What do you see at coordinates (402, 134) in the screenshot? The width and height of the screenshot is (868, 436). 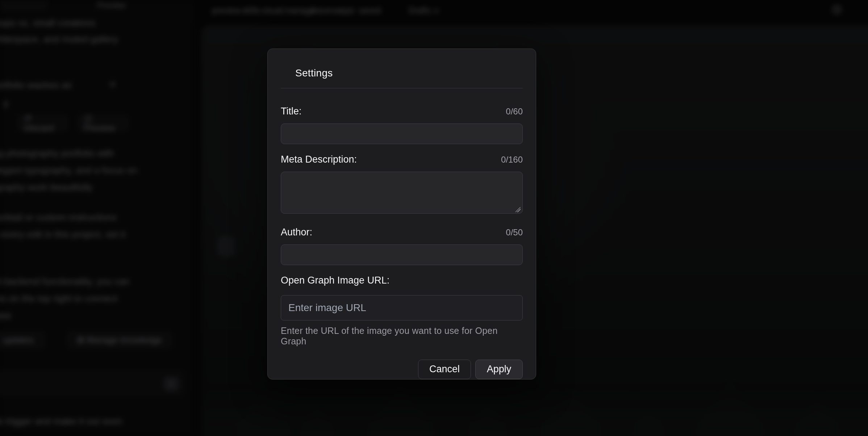 I see `title-input` at bounding box center [402, 134].